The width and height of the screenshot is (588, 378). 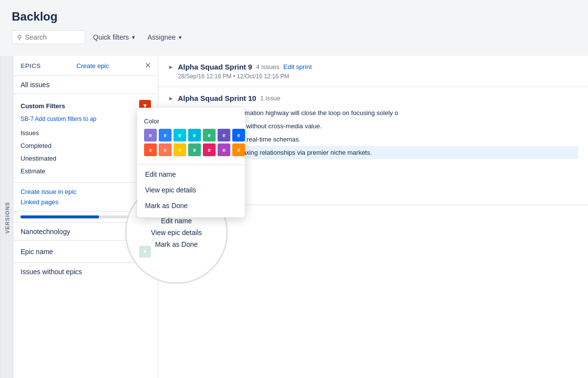 What do you see at coordinates (191, 206) in the screenshot?
I see `mark-as-done-menu-item: Mark as Done` at bounding box center [191, 206].